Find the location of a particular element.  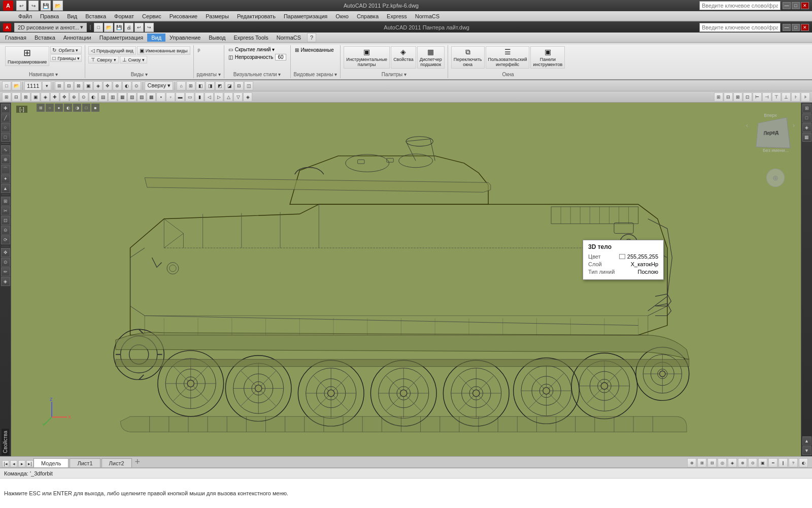

tb2-btn-r7: ⊤ is located at coordinates (776, 97).